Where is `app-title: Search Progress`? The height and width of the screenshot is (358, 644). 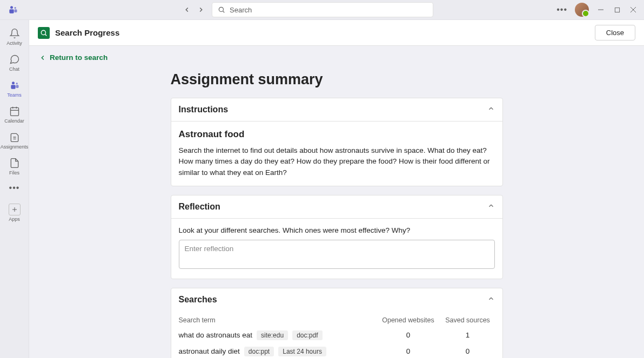
app-title: Search Progress is located at coordinates (88, 32).